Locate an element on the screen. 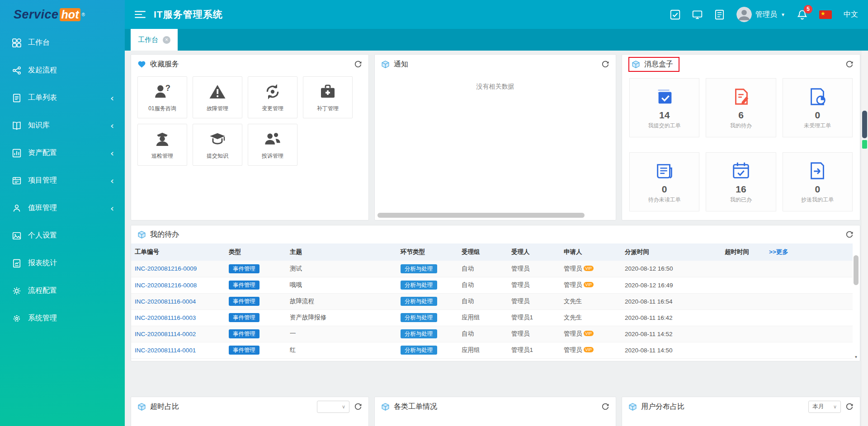  sidebar-item-knowledge-base: 知识库 ‹ is located at coordinates (62, 126).